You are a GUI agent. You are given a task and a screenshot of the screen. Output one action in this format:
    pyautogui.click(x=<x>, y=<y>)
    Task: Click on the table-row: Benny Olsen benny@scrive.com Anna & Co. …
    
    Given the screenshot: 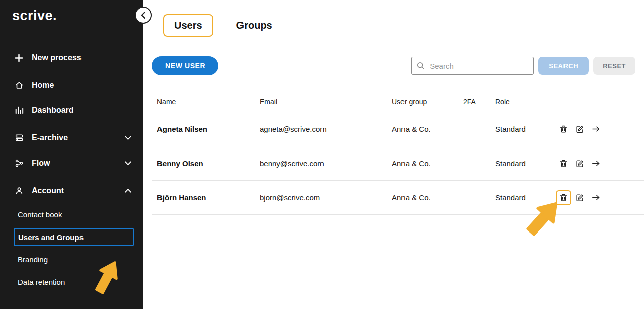 What is the action you would take?
    pyautogui.click(x=398, y=164)
    